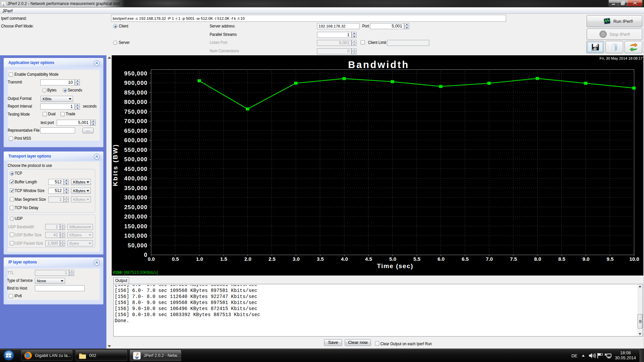  I want to click on svg-text: 400,000, so click(136, 178).